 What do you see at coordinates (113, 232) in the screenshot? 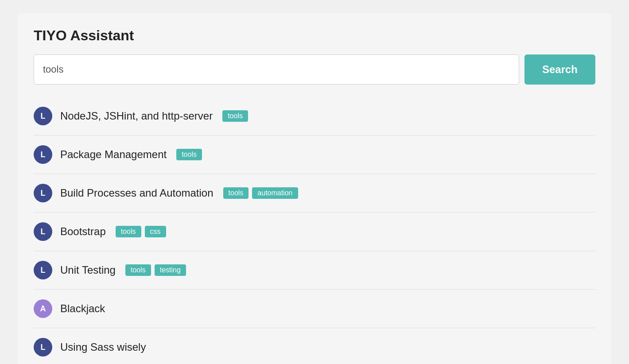
I see `result-content: Bootstraptoolscss` at bounding box center [113, 232].